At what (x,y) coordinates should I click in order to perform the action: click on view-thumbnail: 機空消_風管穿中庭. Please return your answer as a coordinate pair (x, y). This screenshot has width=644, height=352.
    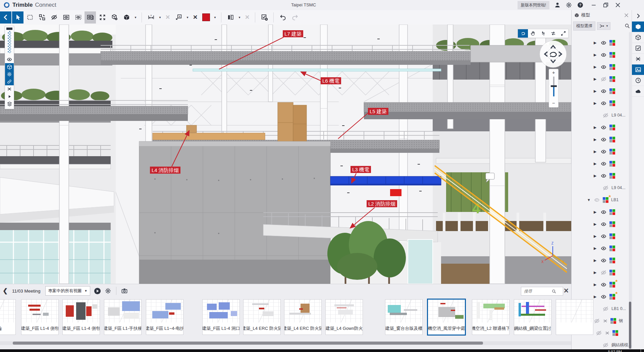
    Looking at the image, I should click on (446, 317).